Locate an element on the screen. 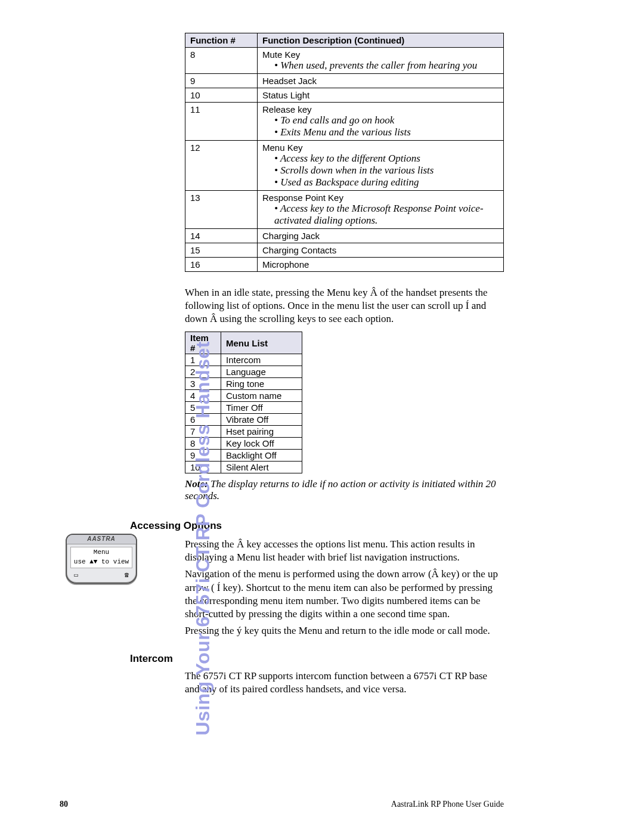 This screenshot has width=644, height=833. function-table: Function # Function Description (Continu… is located at coordinates (345, 153).